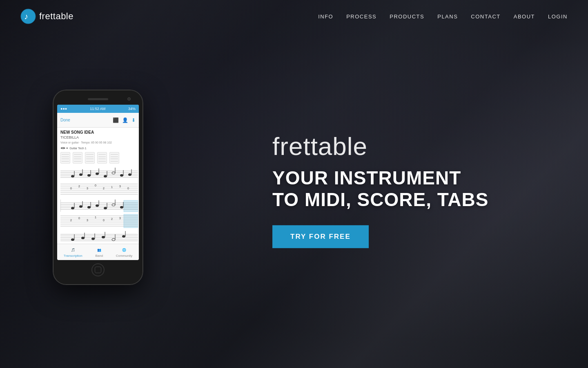 This screenshot has height=368, width=588. What do you see at coordinates (486, 16) in the screenshot?
I see `nav-link-contact: CONTACT` at bounding box center [486, 16].